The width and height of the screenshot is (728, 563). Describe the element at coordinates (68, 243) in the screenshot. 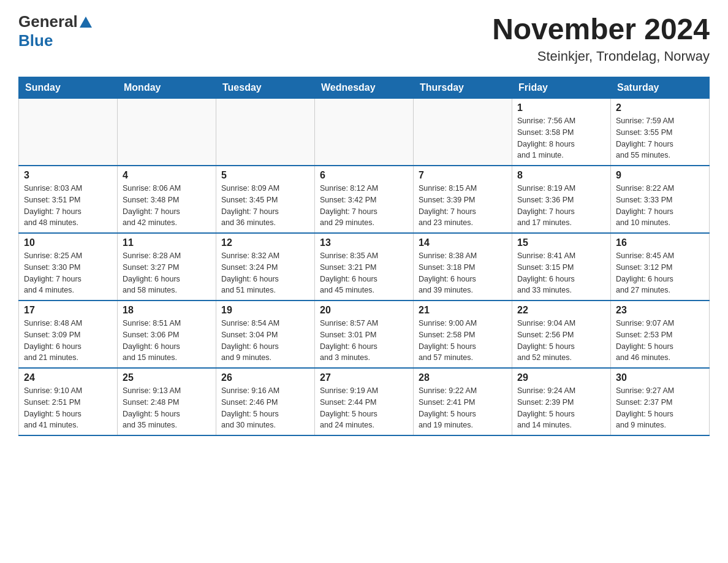

I see `day-number: 10` at that location.